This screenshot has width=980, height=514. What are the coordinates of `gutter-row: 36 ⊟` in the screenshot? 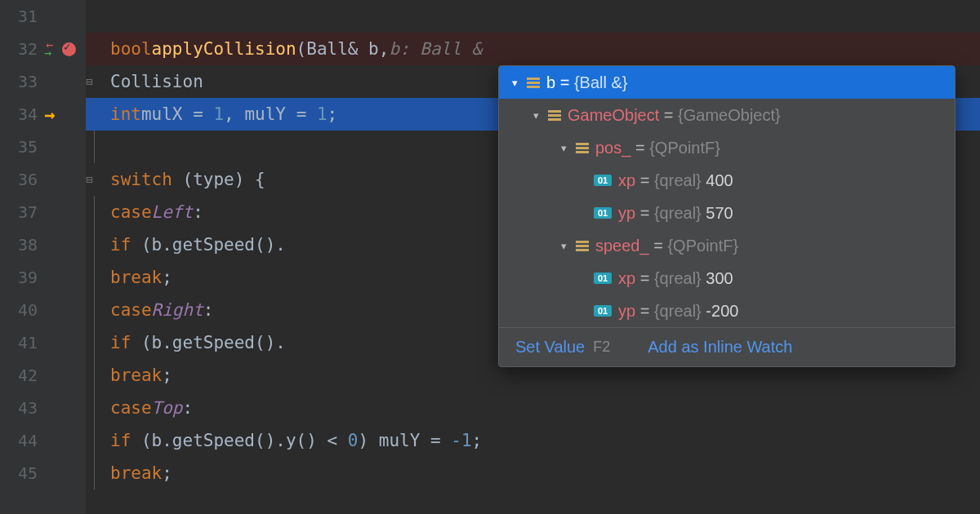 It's located at (42, 179).